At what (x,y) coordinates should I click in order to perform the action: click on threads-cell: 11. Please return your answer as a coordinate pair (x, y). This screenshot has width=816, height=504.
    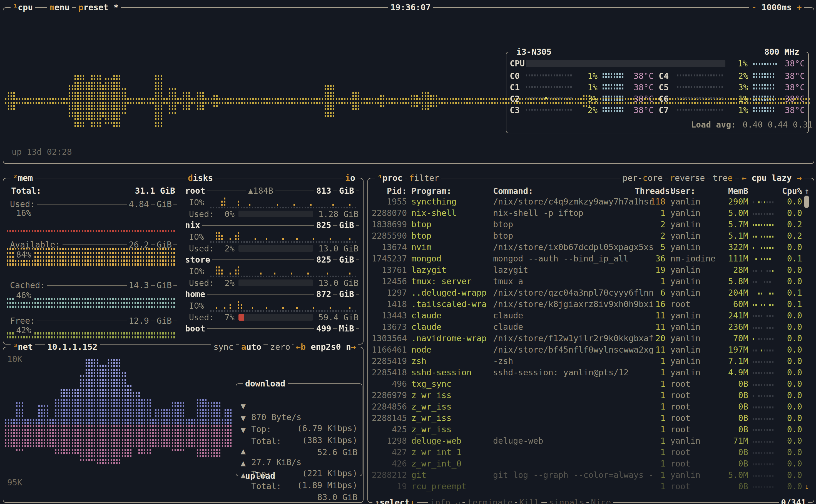
    Looking at the image, I should click on (650, 327).